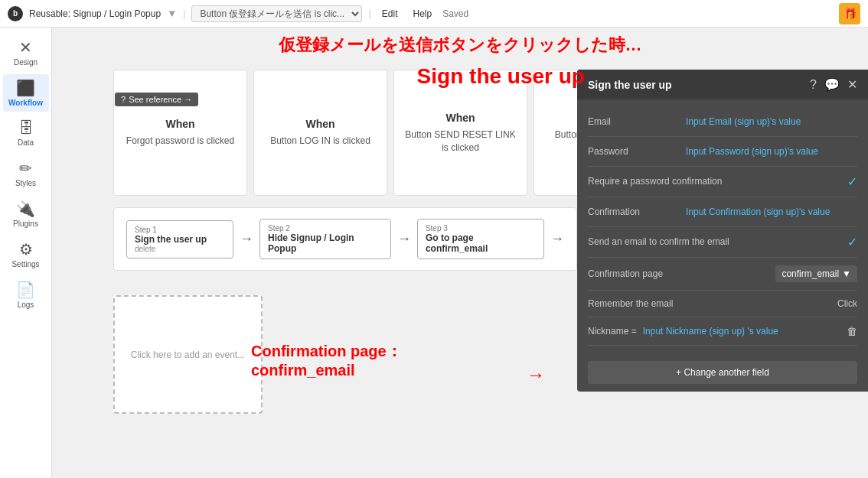  Describe the element at coordinates (723, 242) in the screenshot. I see `panel-row-send-email: Send an email to confirm the email ✓` at that location.